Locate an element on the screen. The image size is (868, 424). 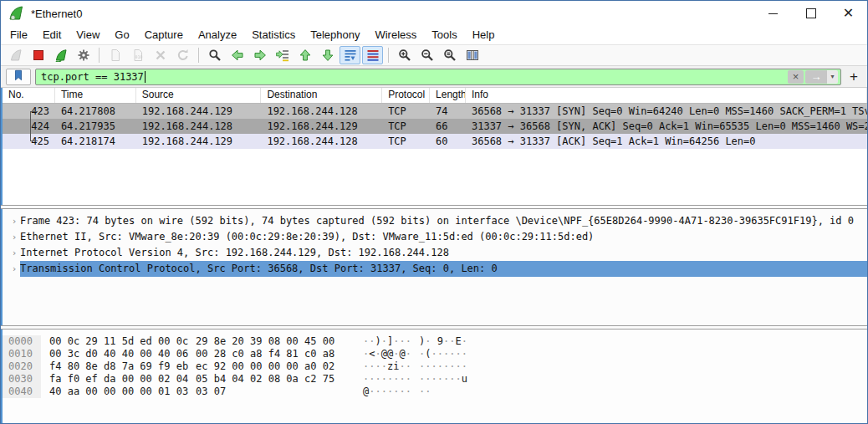
cell-info: 31337 → 36568 [SYN, ACK] Seq=0 Ack=1 Win… is located at coordinates (666, 126).